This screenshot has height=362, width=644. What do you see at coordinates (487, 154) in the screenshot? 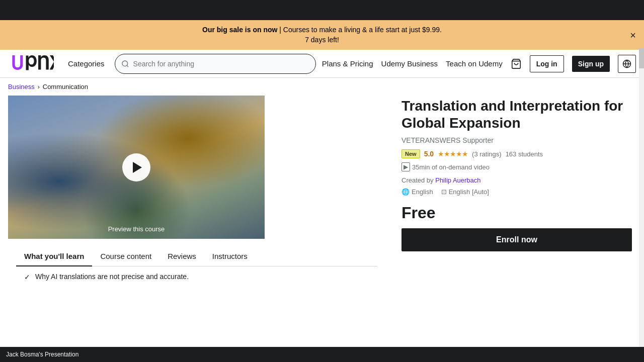
I see `rating-count: (3 ratings)` at bounding box center [487, 154].